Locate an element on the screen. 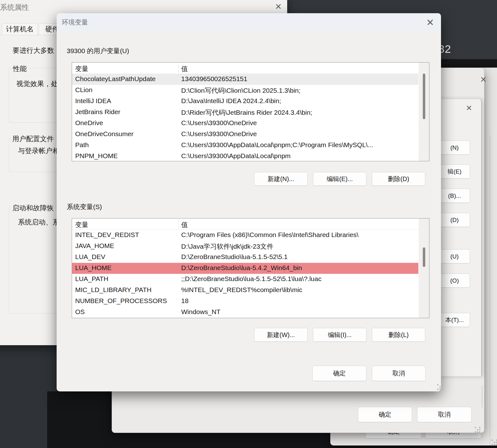 This screenshot has height=448, width=497. group-performance-text: 视觉效果，处 is located at coordinates (37, 84).